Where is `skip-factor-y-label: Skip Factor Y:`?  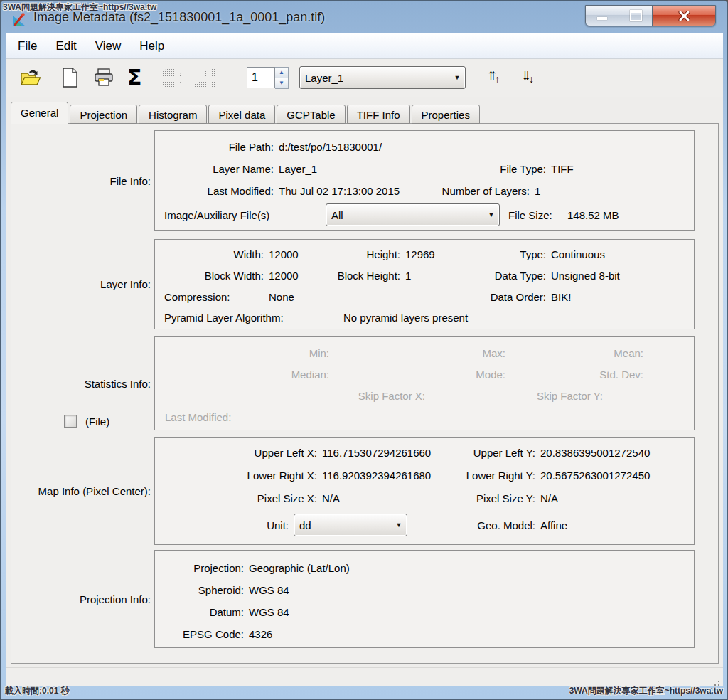 skip-factor-y-label: Skip Factor Y: is located at coordinates (532, 396).